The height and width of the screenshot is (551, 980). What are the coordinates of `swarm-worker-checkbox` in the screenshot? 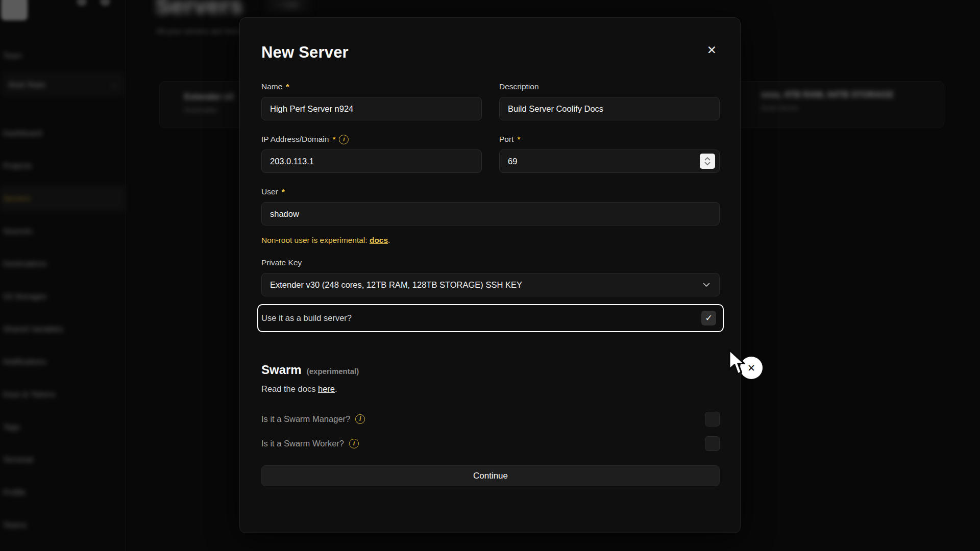 It's located at (713, 444).